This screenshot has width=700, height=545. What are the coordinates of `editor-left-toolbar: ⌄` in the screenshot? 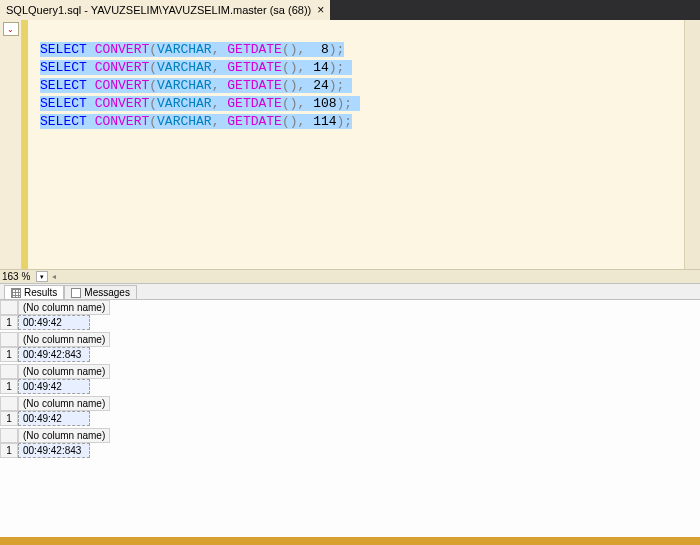 It's located at (11, 144).